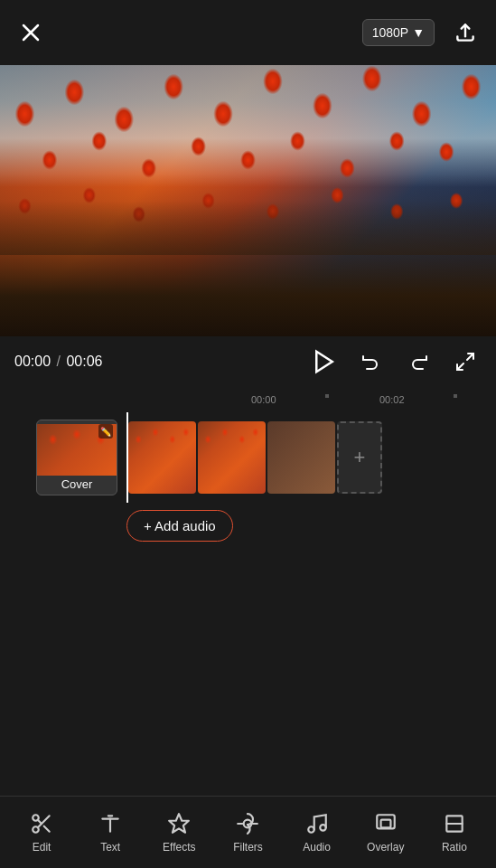  What do you see at coordinates (248, 362) in the screenshot?
I see `controls-bar: 00:00 / 00:06` at bounding box center [248, 362].